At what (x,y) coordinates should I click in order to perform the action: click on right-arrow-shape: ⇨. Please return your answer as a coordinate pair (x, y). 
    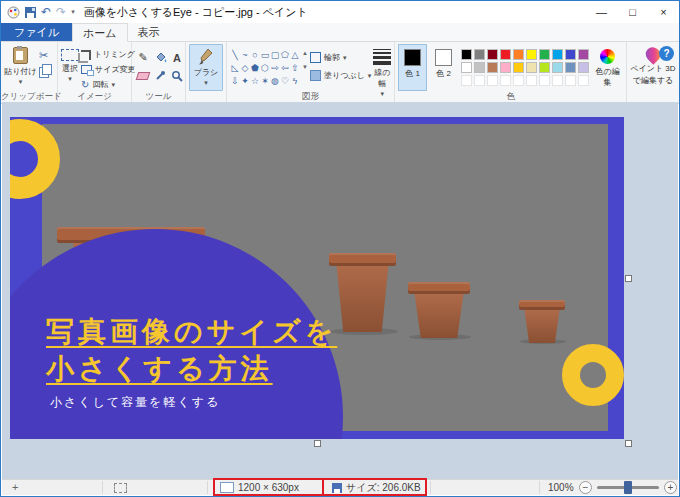
    Looking at the image, I should click on (275, 68).